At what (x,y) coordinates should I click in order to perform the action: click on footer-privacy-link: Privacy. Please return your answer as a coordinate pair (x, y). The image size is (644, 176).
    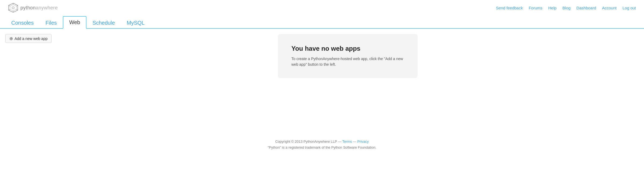
    Looking at the image, I should click on (363, 142).